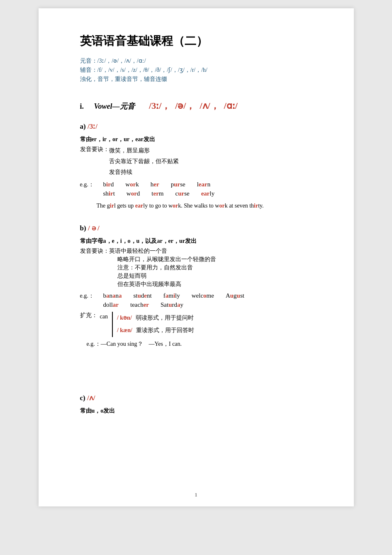 This screenshot has width=392, height=555. Describe the element at coordinates (204, 184) in the screenshot. I see `word-learn: learn` at that location.